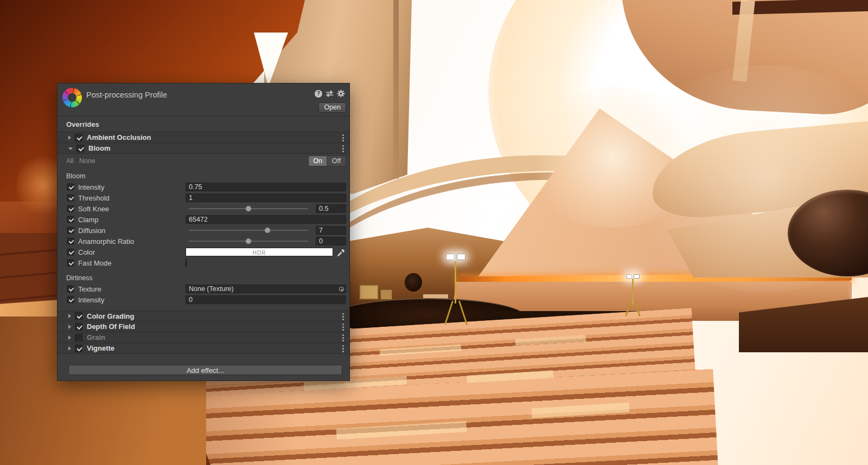 The width and height of the screenshot is (868, 465). Describe the element at coordinates (203, 316) in the screenshot. I see `effect-row-color-grading: Color Grading` at that location.